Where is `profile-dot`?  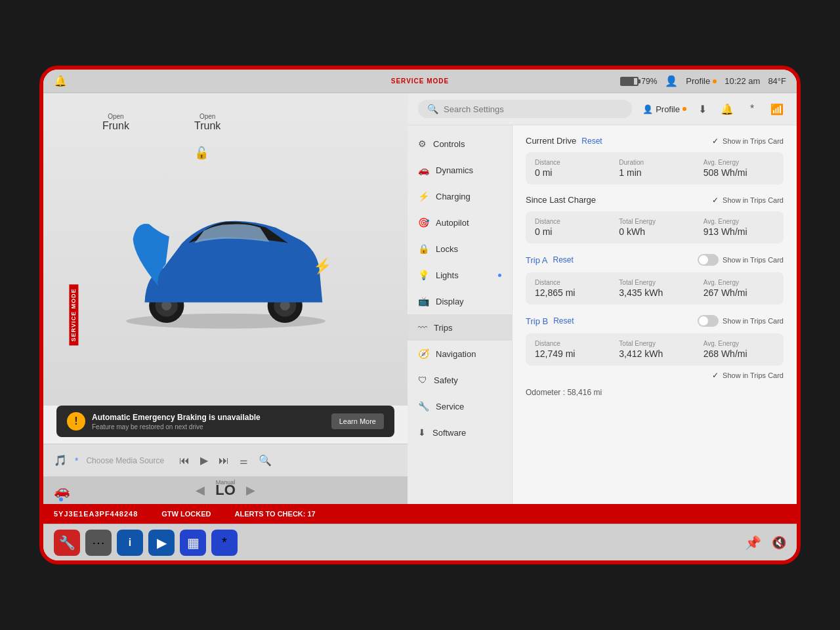 profile-dot is located at coordinates (715, 81).